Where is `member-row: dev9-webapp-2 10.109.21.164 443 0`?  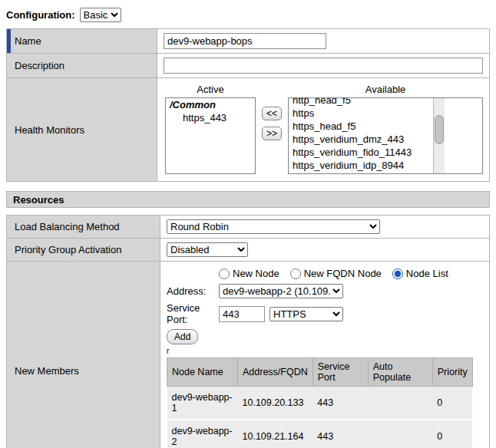
member-row: dev9-webapp-2 10.109.21.164 443 0 is located at coordinates (320, 434).